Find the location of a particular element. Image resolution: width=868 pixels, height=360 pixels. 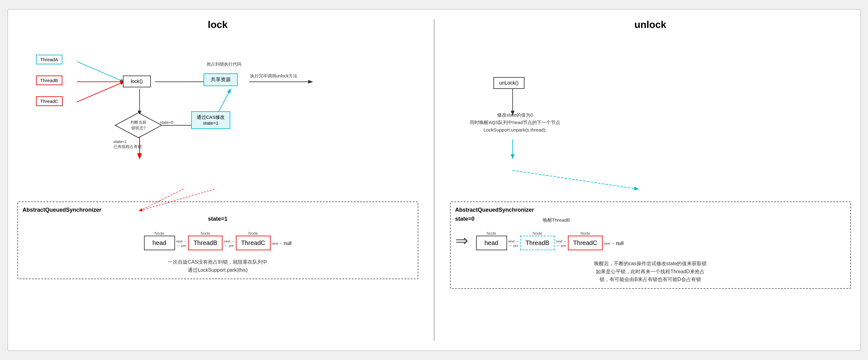

threadb-node-label: Node is located at coordinates (206, 233).